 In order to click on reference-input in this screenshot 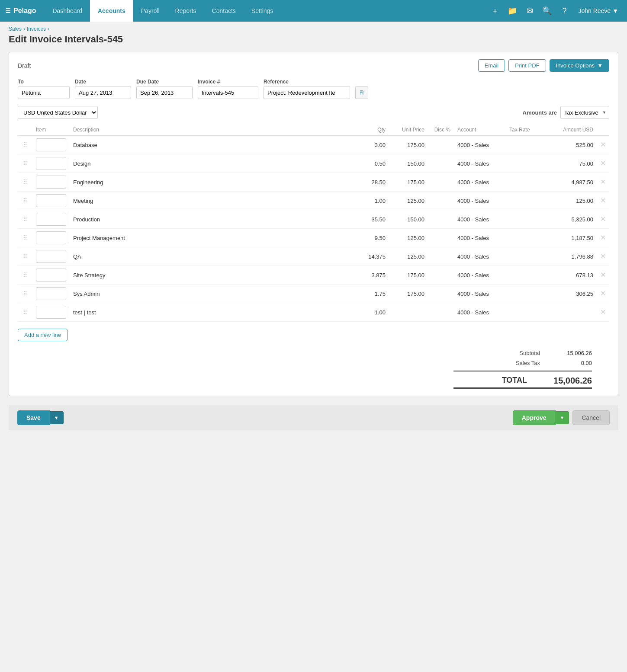, I will do `click(307, 93)`.